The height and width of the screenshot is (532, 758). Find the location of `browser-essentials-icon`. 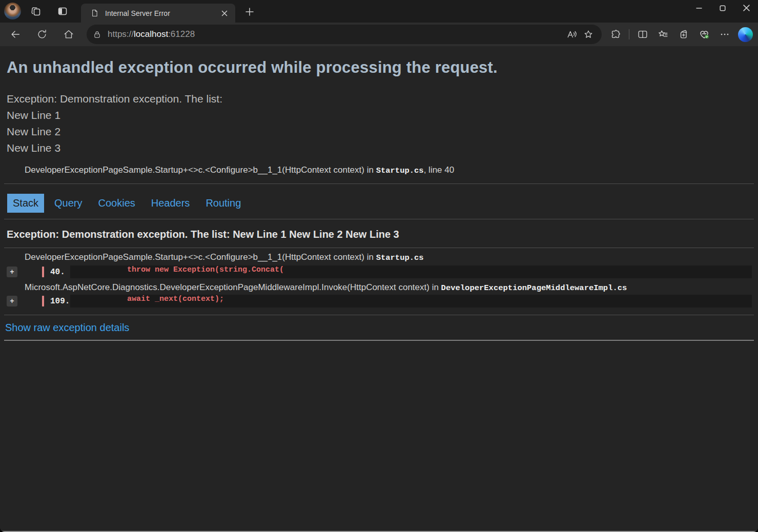

browser-essentials-icon is located at coordinates (704, 34).